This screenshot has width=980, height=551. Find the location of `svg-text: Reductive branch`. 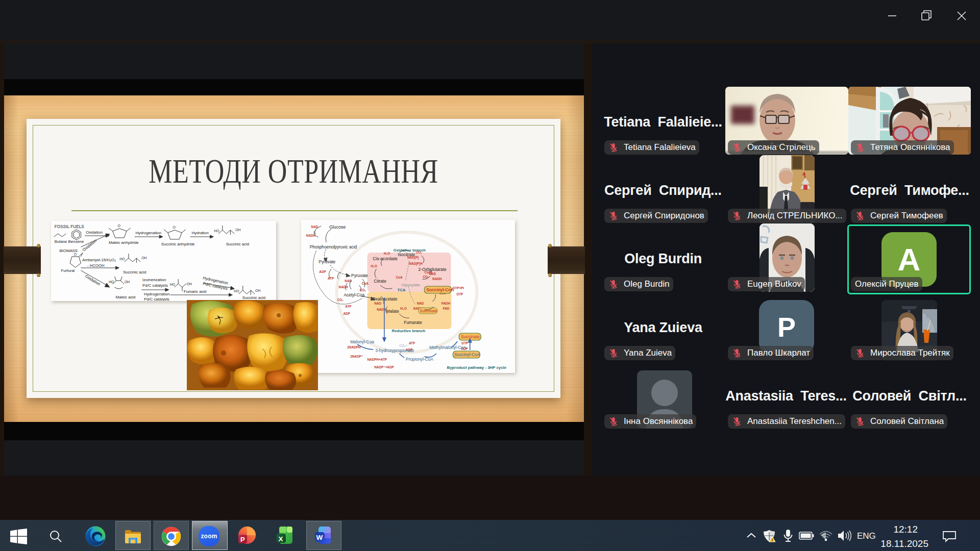

svg-text: Reductive branch is located at coordinates (409, 331).